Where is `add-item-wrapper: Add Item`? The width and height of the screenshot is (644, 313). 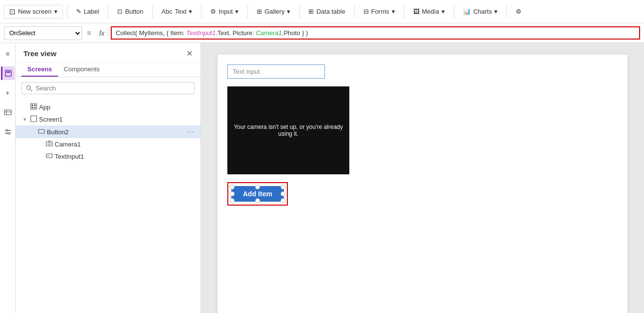
add-item-wrapper: Add Item is located at coordinates (258, 194).